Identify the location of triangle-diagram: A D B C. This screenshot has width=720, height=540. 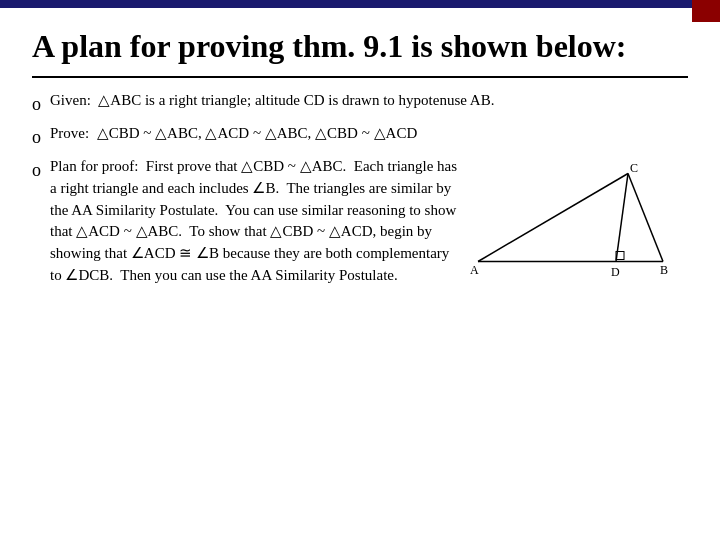
(578, 219).